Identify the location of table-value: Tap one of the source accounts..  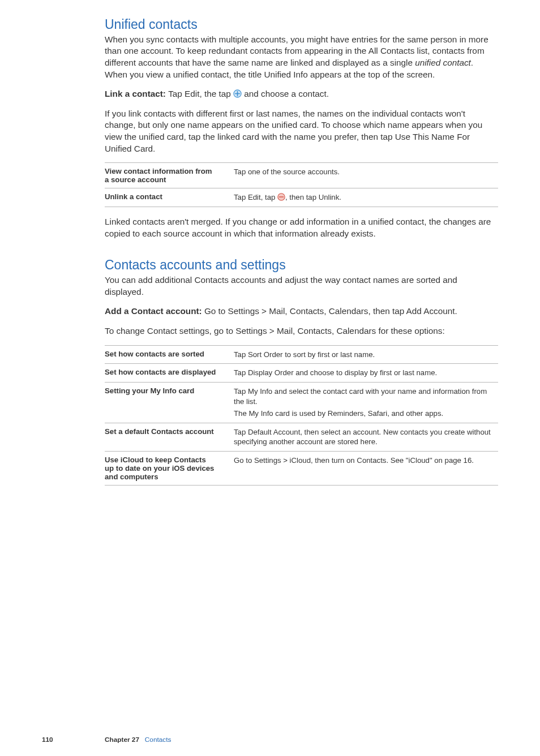
(366, 175).